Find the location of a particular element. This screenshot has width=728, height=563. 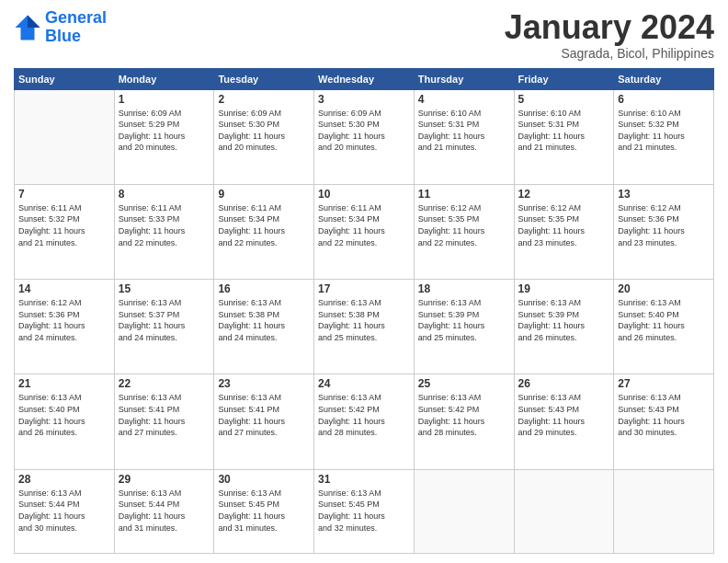

calendar-cell: 8Sunrise: 6:11 AMSunset: 5:33 PMDaylight… is located at coordinates (164, 232).